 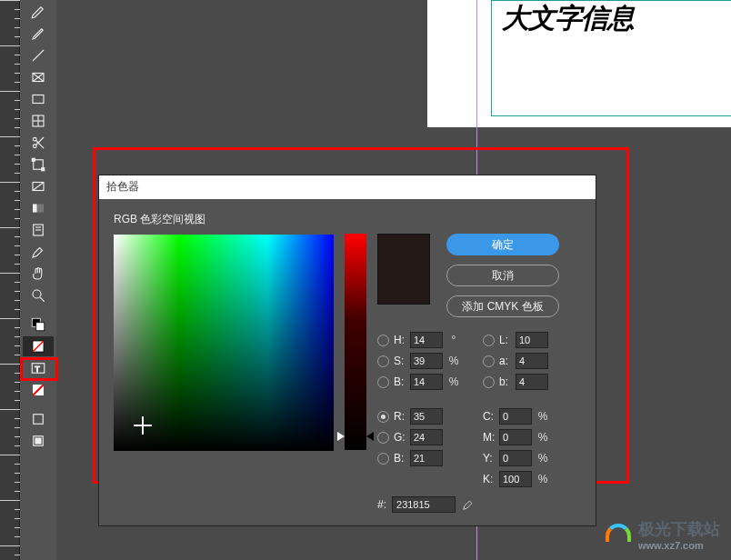 What do you see at coordinates (402, 340) in the screenshot?
I see `label-h: H:` at bounding box center [402, 340].